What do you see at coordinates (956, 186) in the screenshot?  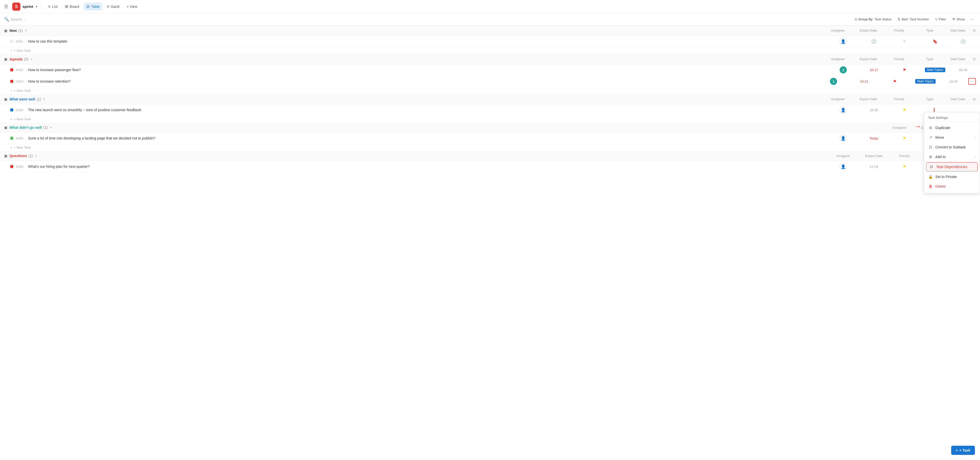 I see `menu-item-label-delete: Delete` at bounding box center [956, 186].